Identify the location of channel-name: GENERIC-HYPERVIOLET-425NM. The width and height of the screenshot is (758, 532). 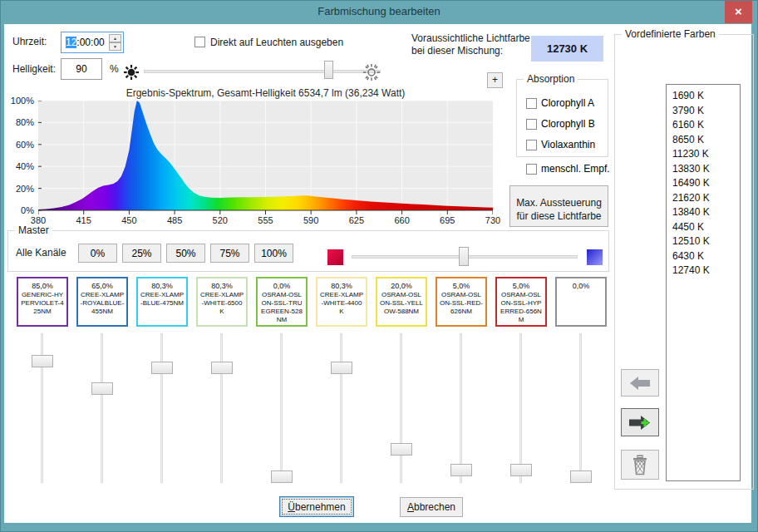
(42, 303).